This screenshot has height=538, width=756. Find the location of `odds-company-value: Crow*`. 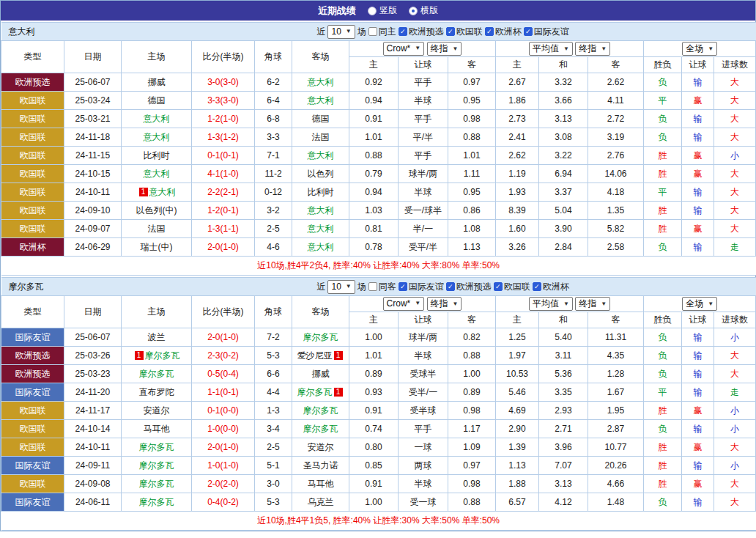

odds-company-value: Crow* is located at coordinates (399, 48).